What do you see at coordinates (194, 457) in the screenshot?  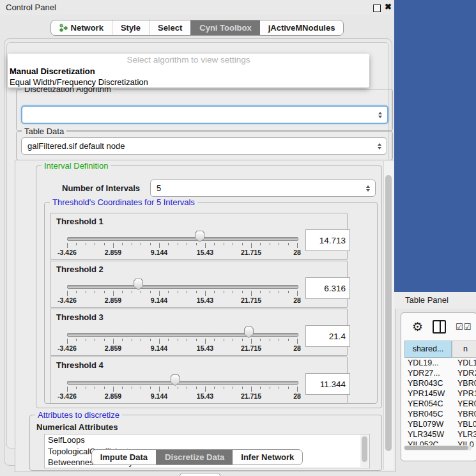 I see `tab-label: Discretize Data` at bounding box center [194, 457].